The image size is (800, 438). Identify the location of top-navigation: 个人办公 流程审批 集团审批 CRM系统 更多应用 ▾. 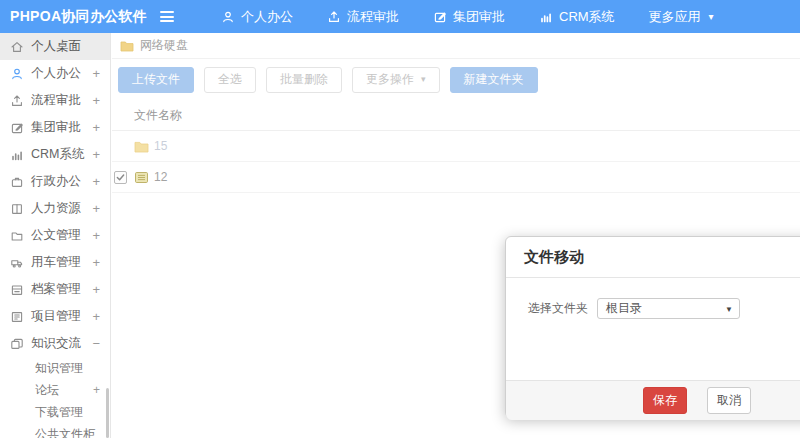
(468, 16).